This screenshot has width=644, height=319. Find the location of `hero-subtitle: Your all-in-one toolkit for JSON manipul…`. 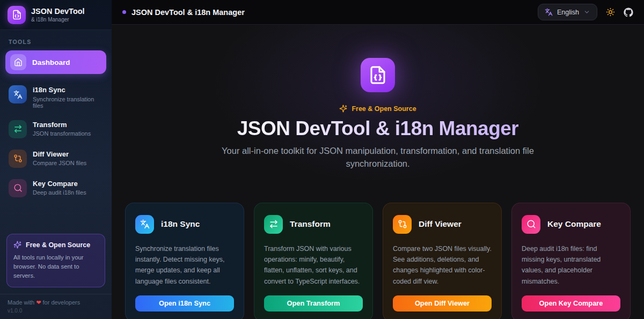

hero-subtitle: Your all-in-one toolkit for JSON manipul… is located at coordinates (378, 158).